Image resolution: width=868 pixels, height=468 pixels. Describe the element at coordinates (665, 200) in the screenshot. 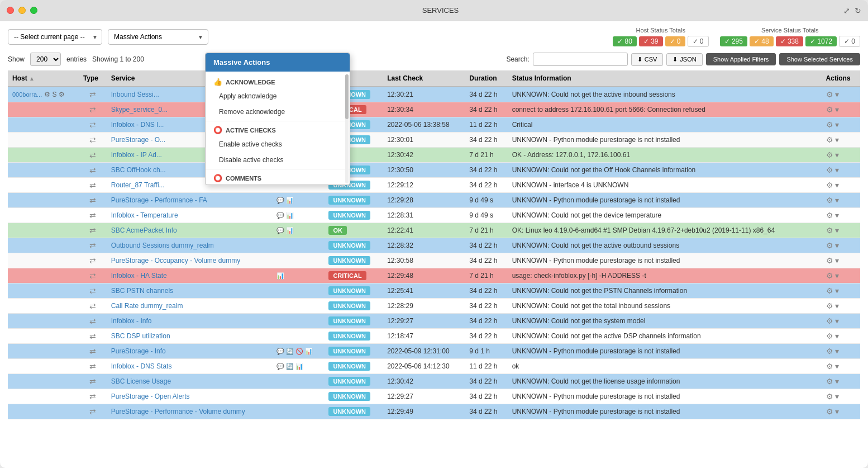

I see `status-info-cell: UNKNOWN - Python module purestorage is n…` at that location.